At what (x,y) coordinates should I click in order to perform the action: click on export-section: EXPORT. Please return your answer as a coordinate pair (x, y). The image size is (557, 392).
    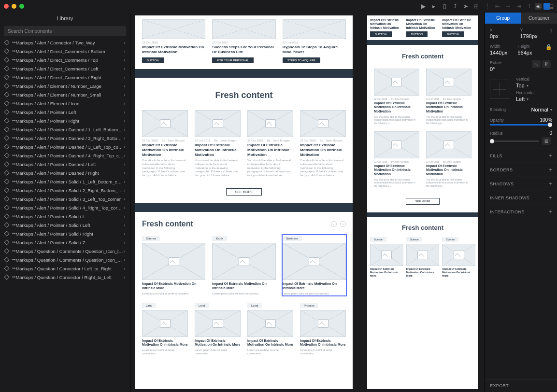
    Looking at the image, I should click on (521, 385).